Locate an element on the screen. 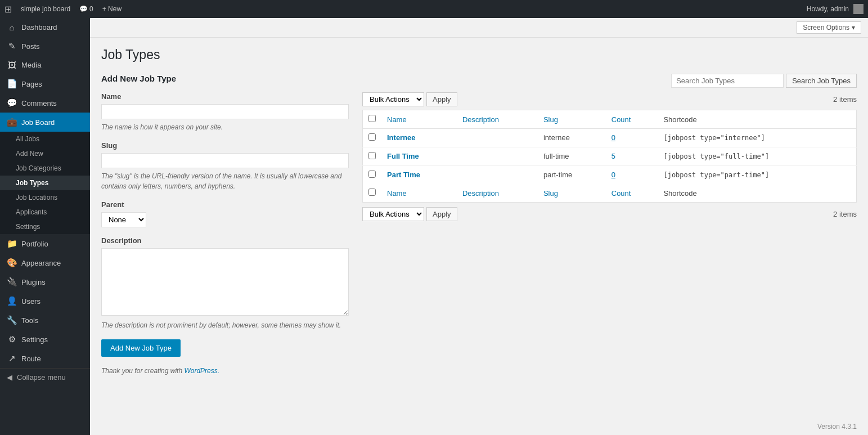  shortcode-footer-label: Shortcode is located at coordinates (680, 194).